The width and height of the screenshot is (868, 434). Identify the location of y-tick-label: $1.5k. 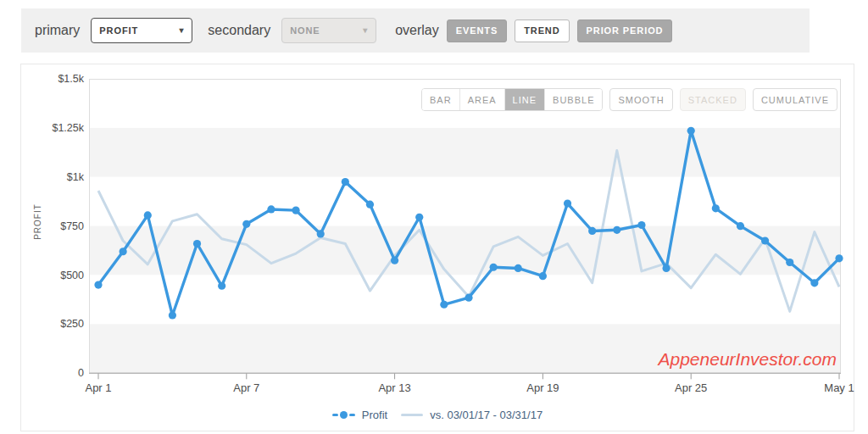
(54, 79).